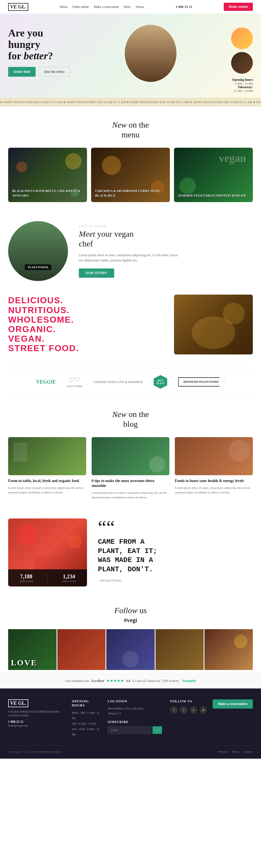 The image size is (261, 868). Describe the element at coordinates (86, 348) in the screenshot. I see `manifesto-word-6: STREET FOOD.` at that location.